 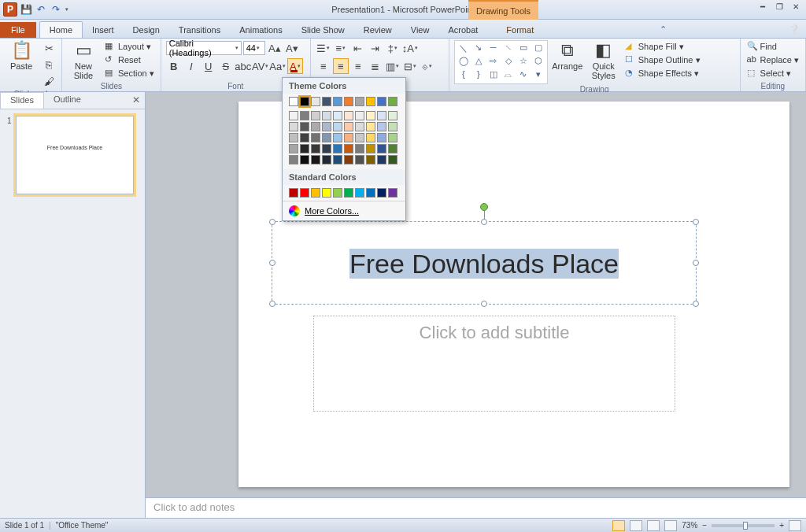 I want to click on zoom-slider, so click(x=743, y=526).